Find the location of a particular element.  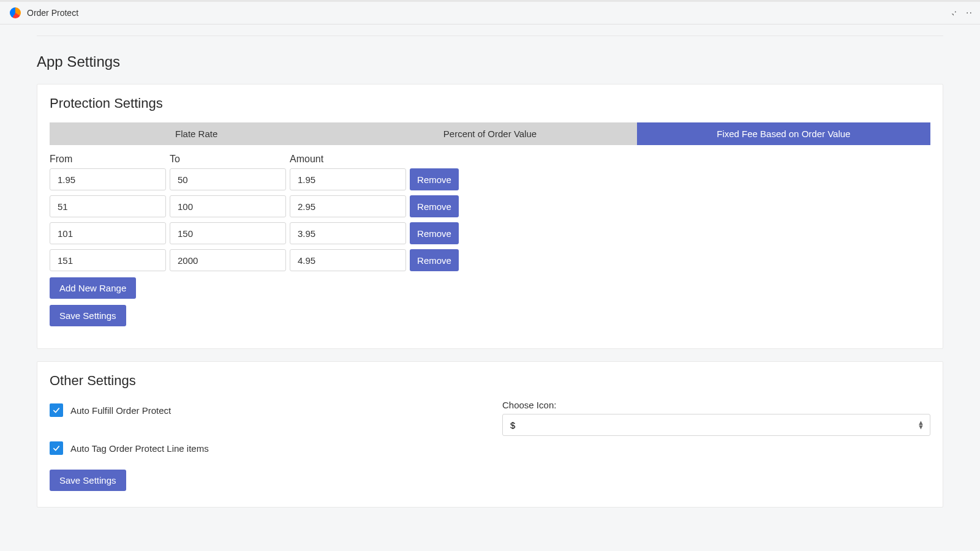

tab-fixed-fee-order-value: Fixed Fee Based on Order Value is located at coordinates (784, 133).